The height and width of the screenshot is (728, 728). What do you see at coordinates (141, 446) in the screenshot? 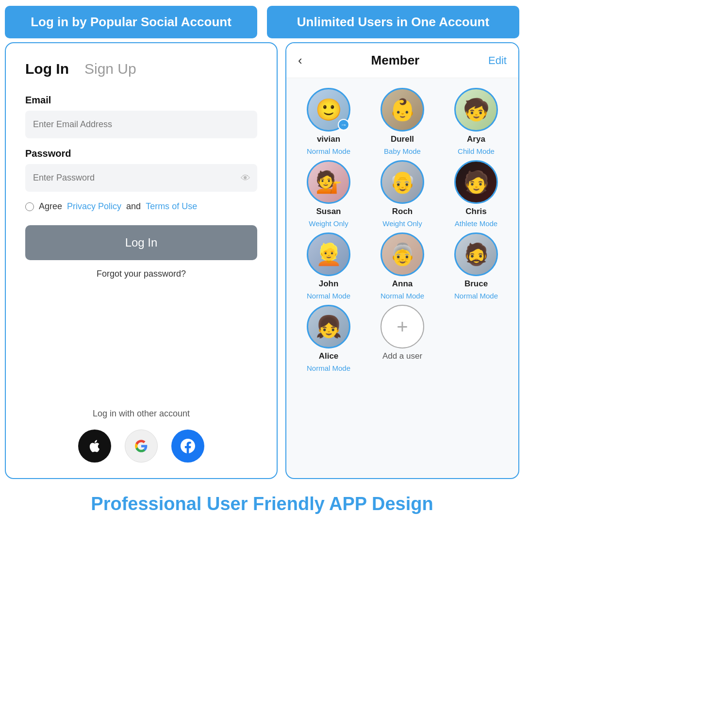
I see `google-icon` at bounding box center [141, 446].